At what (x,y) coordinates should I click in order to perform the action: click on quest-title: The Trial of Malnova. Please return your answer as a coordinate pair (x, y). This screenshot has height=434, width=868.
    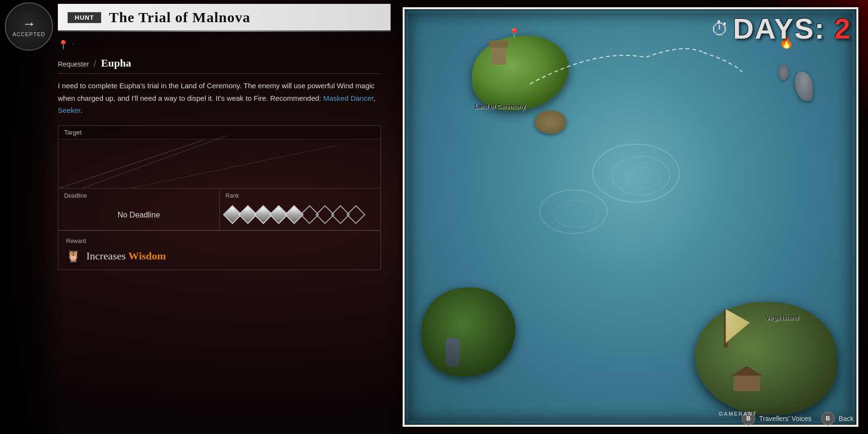
    Looking at the image, I should click on (179, 17).